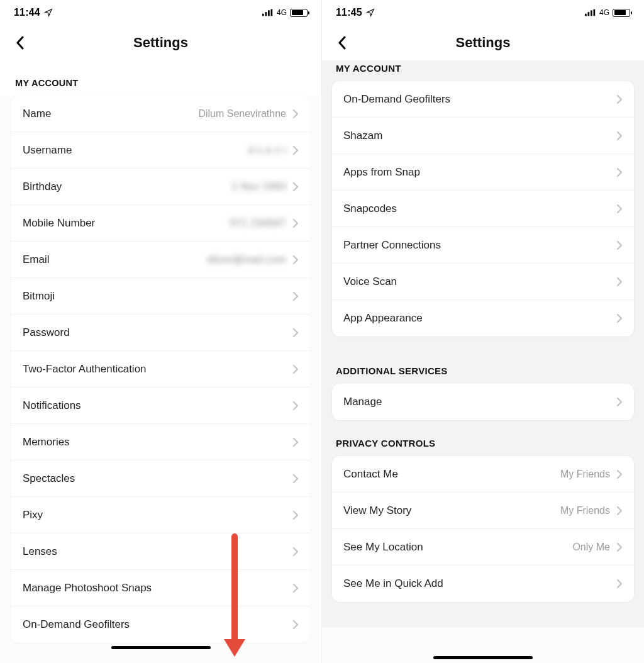 This screenshot has width=644, height=663. Describe the element at coordinates (161, 223) in the screenshot. I see `settings-row-mobile-number: Mobile Number071 234567` at that location.